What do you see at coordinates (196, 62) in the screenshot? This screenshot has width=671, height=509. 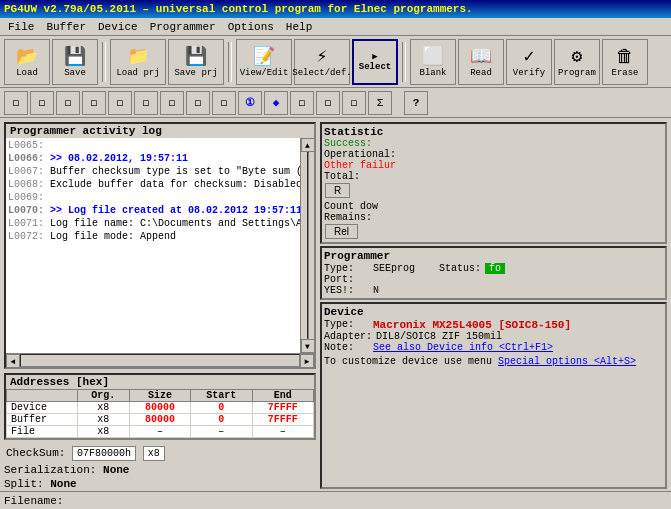 I see `save-prj-button: 💾 Save prj` at bounding box center [196, 62].